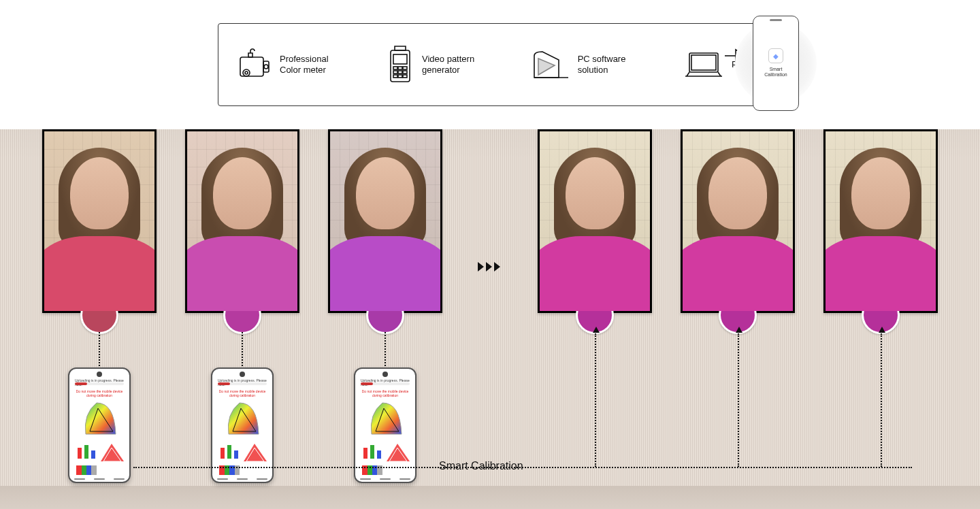 This screenshot has height=509, width=980. Describe the element at coordinates (551, 65) in the screenshot. I see `pc-software-icon` at that location.